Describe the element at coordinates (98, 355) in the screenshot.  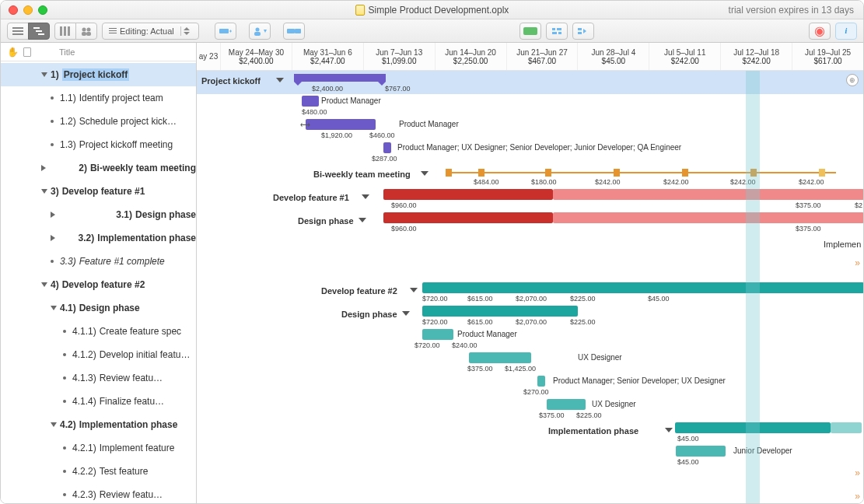
I see `outline-row: 4.1.2)Develop initial featu…` at that location.